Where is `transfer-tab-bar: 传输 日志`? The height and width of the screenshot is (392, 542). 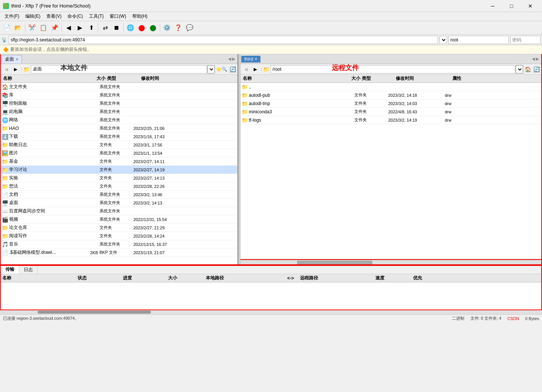 transfer-tab-bar: 传输 日志 is located at coordinates (271, 270).